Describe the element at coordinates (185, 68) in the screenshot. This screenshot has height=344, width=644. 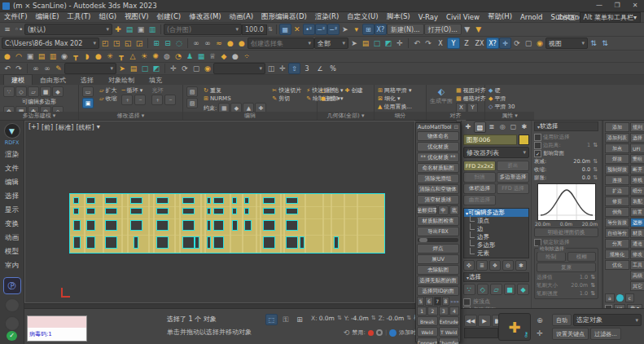
I see `select-rotate-icon: ⟳` at that location.